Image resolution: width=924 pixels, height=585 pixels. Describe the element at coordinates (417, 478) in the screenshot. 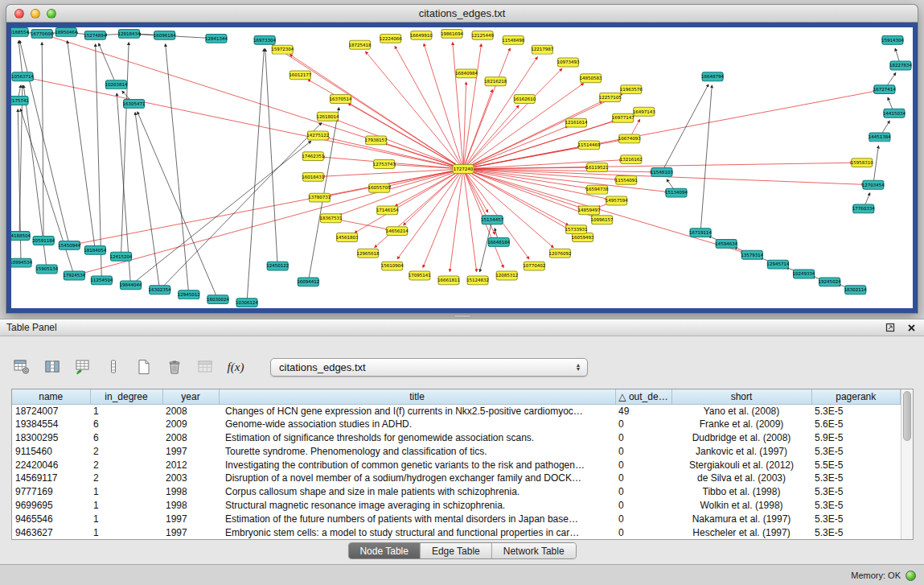

I see `cell-title: Disruption of a novel member of a sodium…` at that location.